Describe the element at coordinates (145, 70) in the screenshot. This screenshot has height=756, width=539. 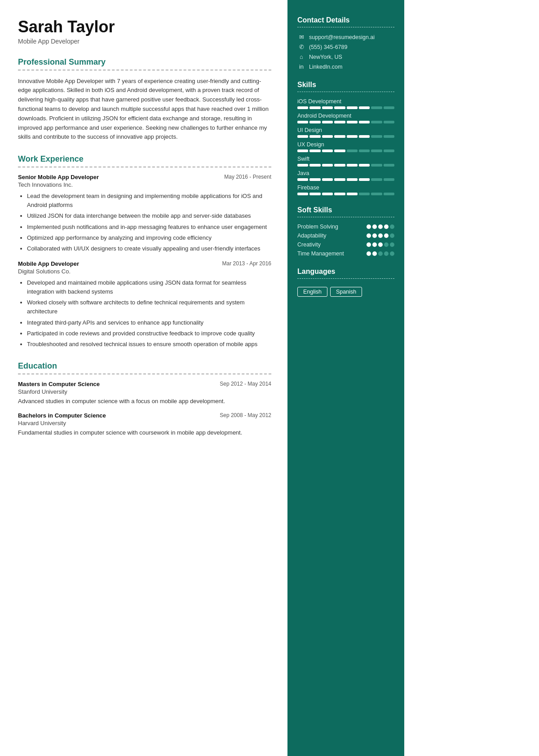
I see `summary-divider` at that location.